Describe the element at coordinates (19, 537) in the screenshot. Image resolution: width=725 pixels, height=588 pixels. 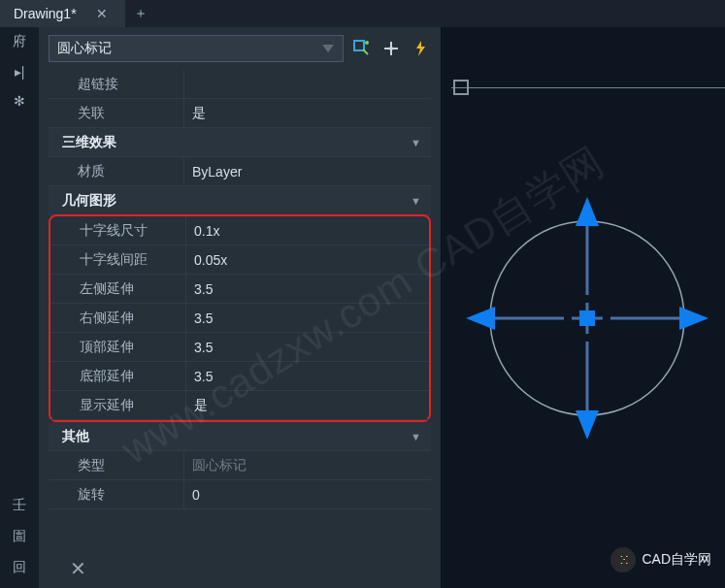
I see `rail-bottom-icon-2: 圁` at that location.